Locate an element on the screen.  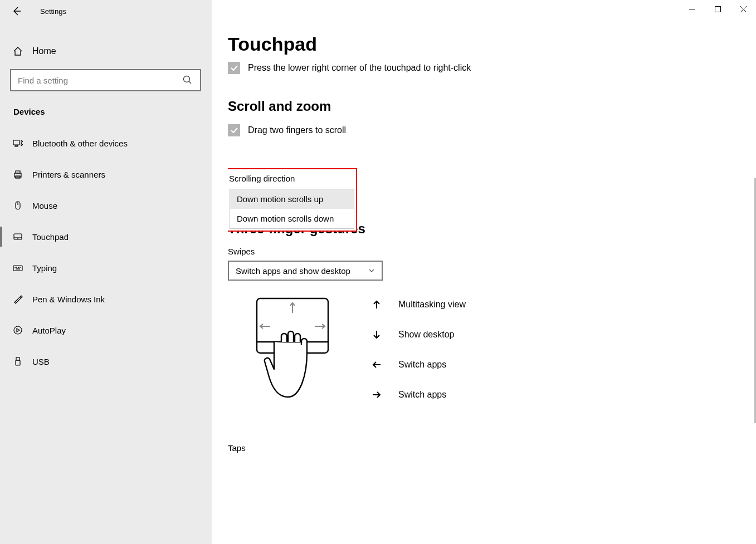
gesture-diagram is located at coordinates (292, 362).